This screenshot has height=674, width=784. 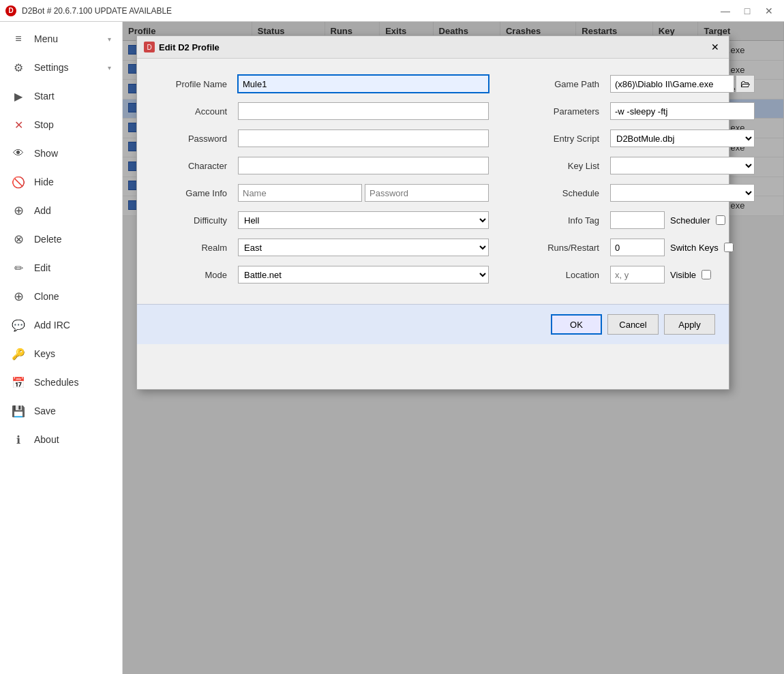 What do you see at coordinates (195, 139) in the screenshot?
I see `password-label: Password` at bounding box center [195, 139].